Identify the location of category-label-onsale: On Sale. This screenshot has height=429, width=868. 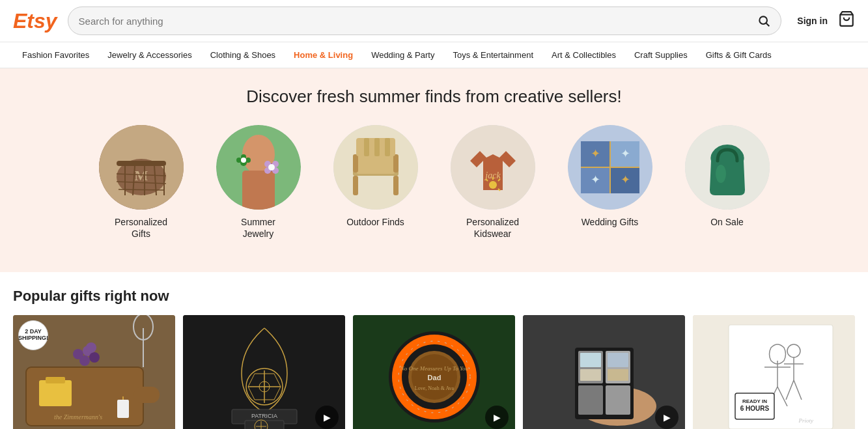
(727, 222).